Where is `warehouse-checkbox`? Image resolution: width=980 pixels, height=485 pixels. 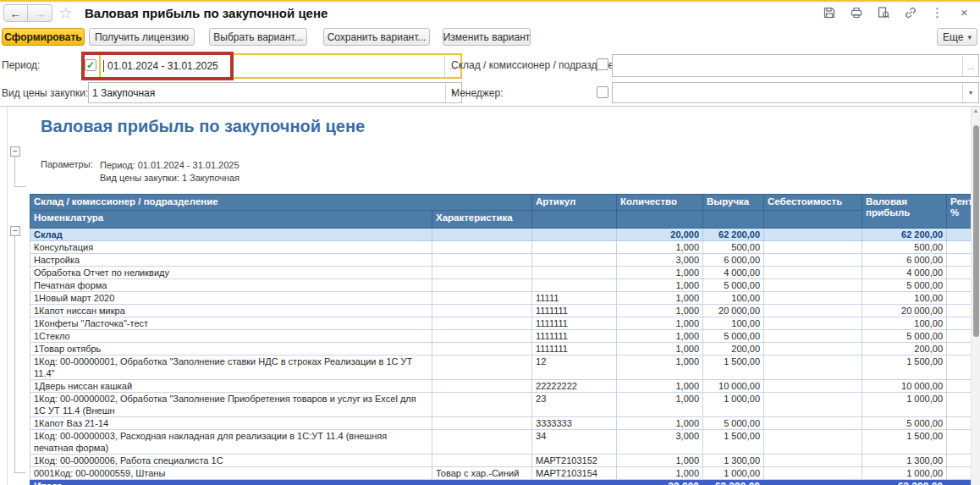
warehouse-checkbox is located at coordinates (603, 64).